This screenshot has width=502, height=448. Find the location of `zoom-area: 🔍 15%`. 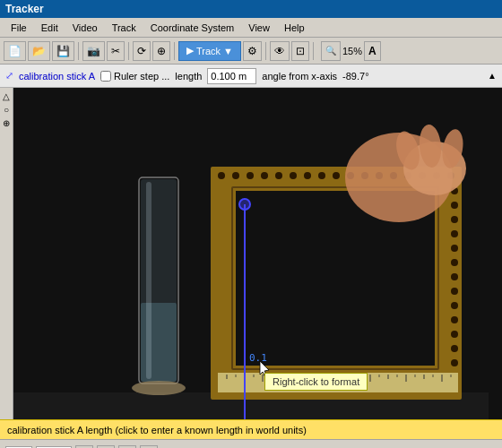

zoom-area: 🔍 15% is located at coordinates (342, 51).